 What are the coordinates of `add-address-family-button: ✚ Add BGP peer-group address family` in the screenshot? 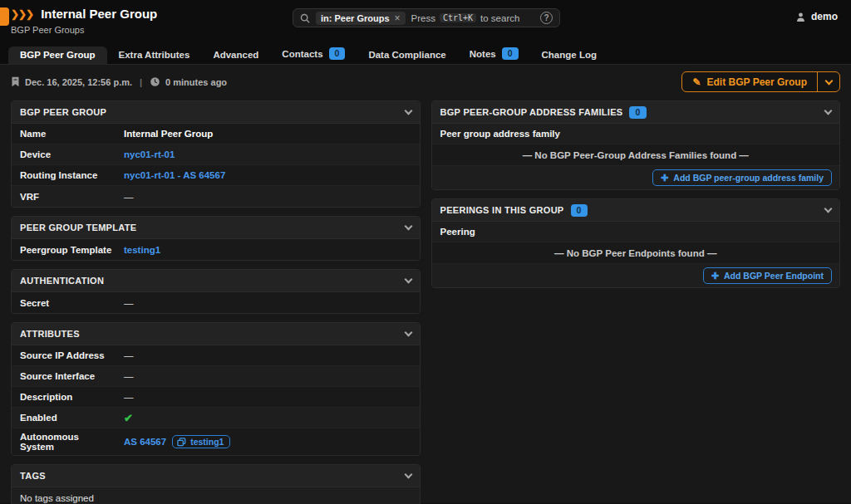 It's located at (742, 178).